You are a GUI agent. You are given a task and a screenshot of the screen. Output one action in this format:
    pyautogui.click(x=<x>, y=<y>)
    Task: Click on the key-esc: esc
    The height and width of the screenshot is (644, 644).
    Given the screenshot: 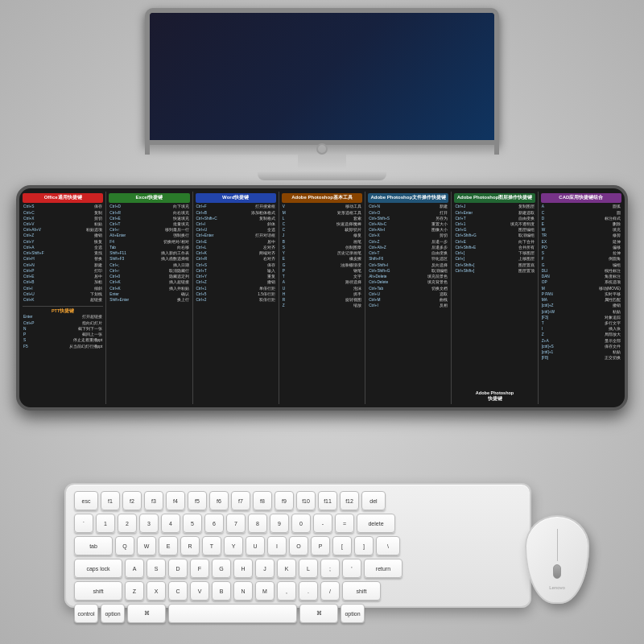 What is the action you would take?
    pyautogui.click(x=86, y=501)
    